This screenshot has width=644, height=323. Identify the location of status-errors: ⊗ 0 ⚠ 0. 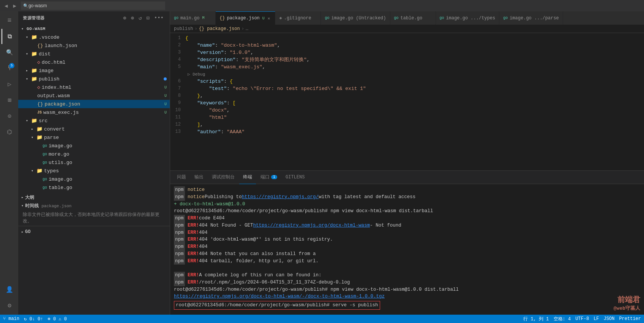
(57, 319).